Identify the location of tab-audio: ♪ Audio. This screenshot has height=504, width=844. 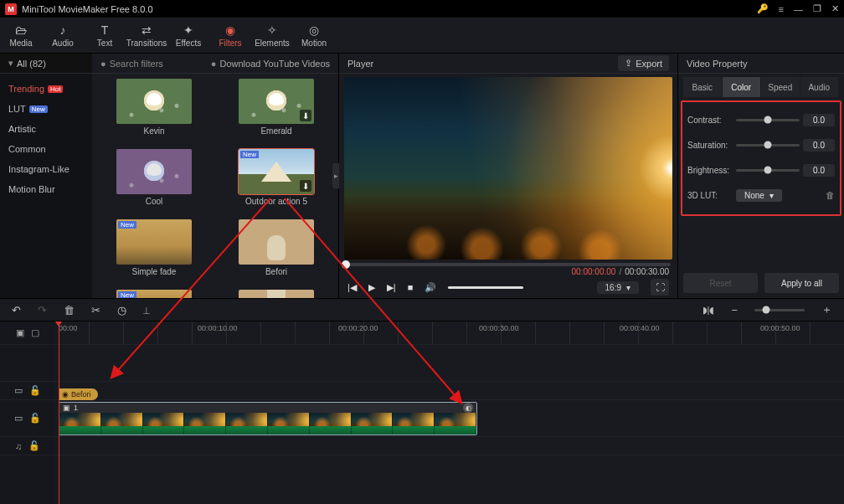
(63, 36).